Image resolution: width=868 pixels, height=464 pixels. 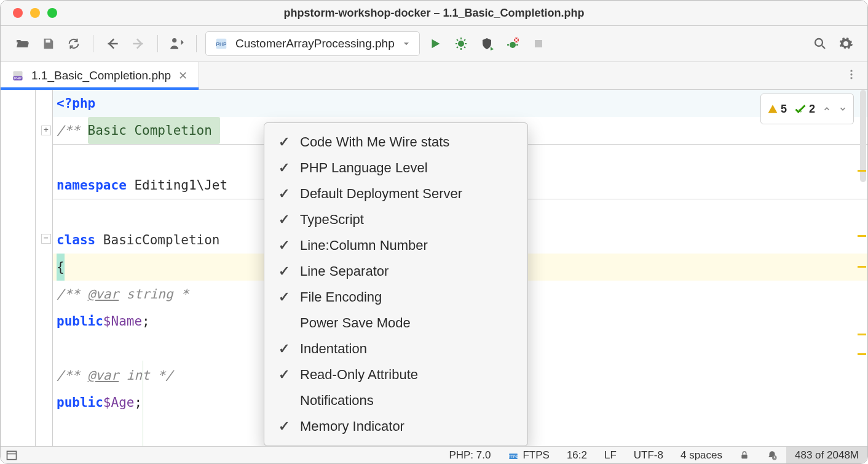 I want to click on code-token: @var, so click(x=103, y=375).